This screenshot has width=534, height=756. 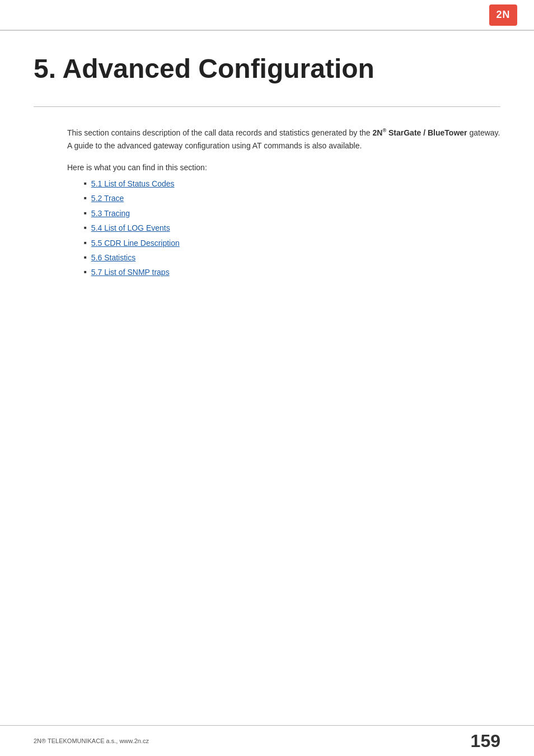 What do you see at coordinates (107, 198) in the screenshot?
I see `toc-link-2: 5.2 Trace` at bounding box center [107, 198].